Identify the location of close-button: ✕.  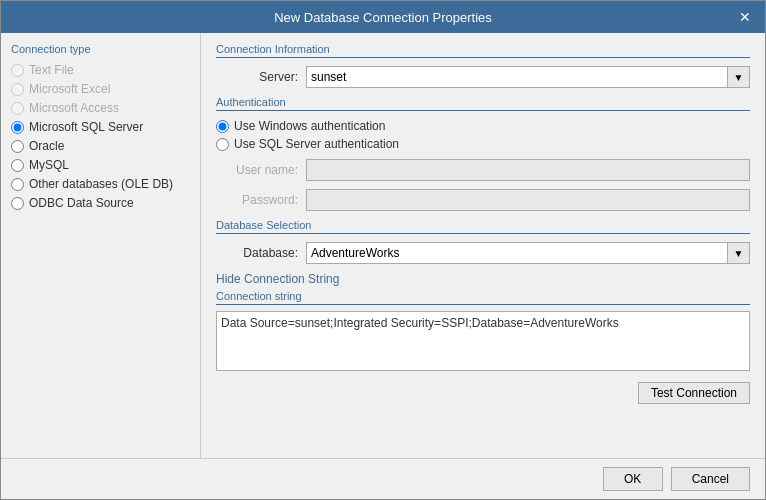
(745, 17).